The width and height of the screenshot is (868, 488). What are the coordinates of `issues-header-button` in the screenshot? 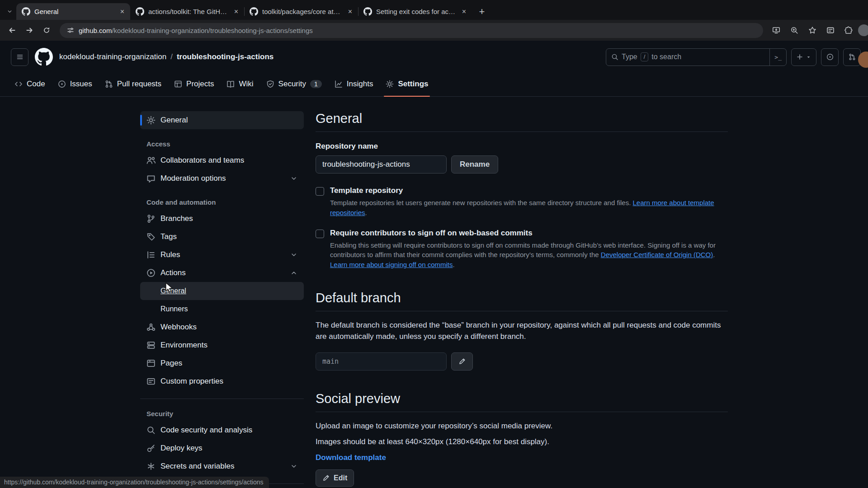 It's located at (830, 57).